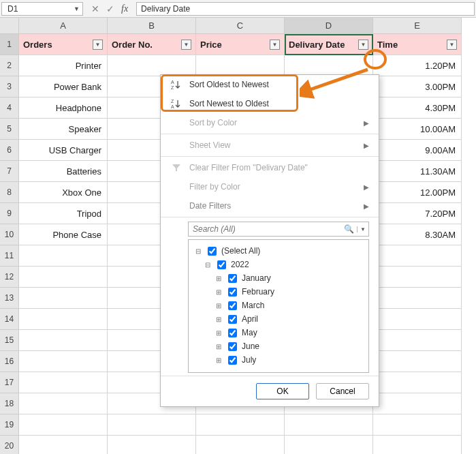 This screenshot has height=454, width=476. What do you see at coordinates (417, 192) in the screenshot?
I see `cell: 12.00PM` at bounding box center [417, 192].